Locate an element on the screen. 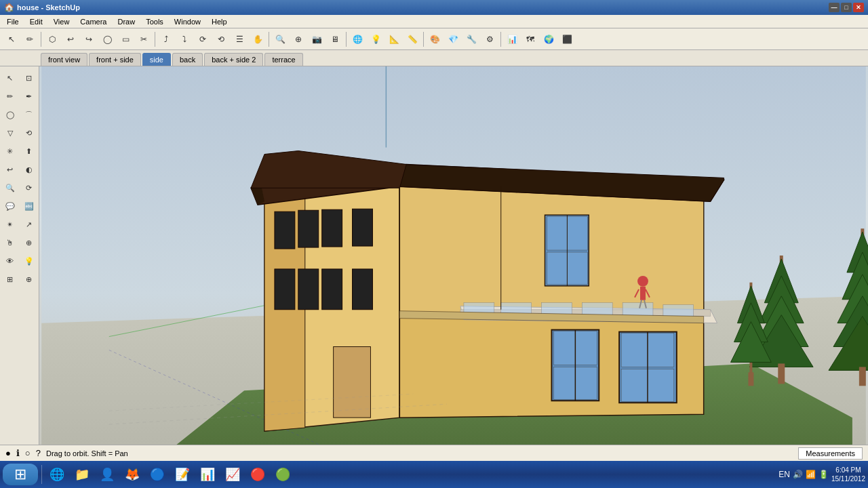  left-toolbar-btn-21: 💡 is located at coordinates (29, 261).